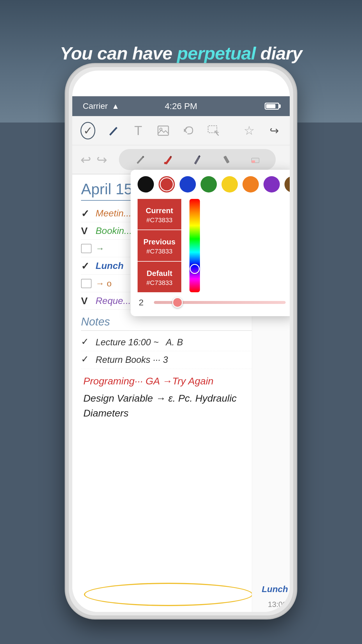 Image resolution: width=362 pixels, height=644 pixels. What do you see at coordinates (113, 301) in the screenshot?
I see `task-text-6: Reque...` at bounding box center [113, 301].